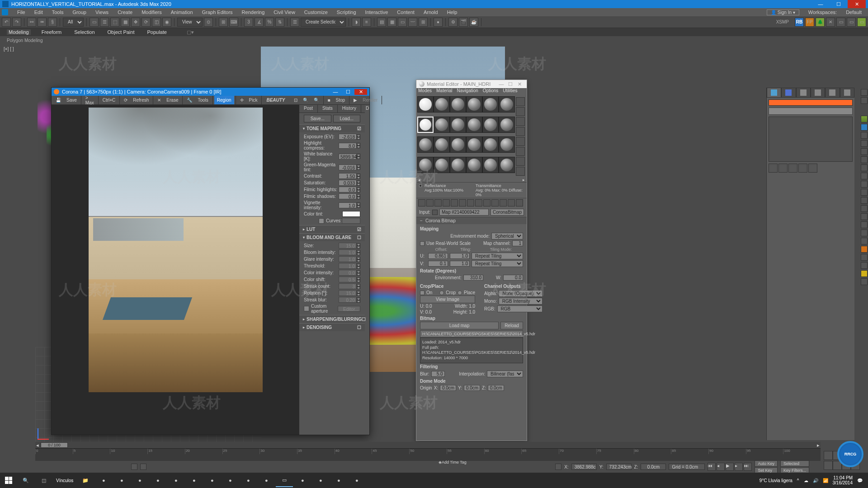 This screenshot has height=488, width=868. I want to click on menu-scripting: Scripting, so click(346, 12).